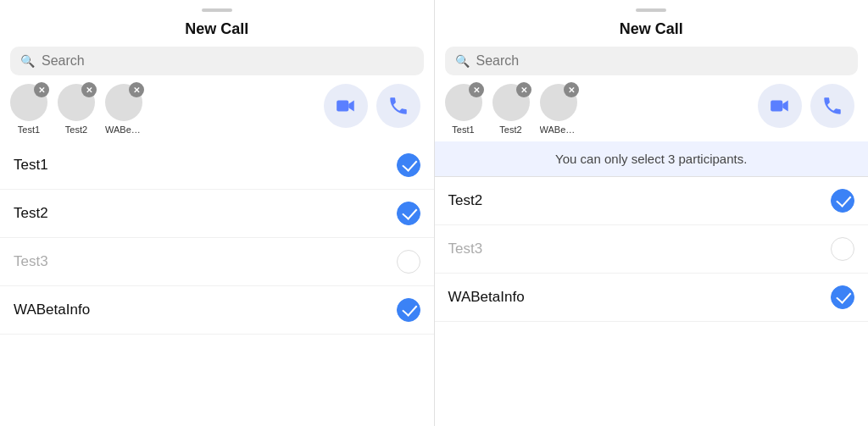  I want to click on left-search-input, so click(227, 61).